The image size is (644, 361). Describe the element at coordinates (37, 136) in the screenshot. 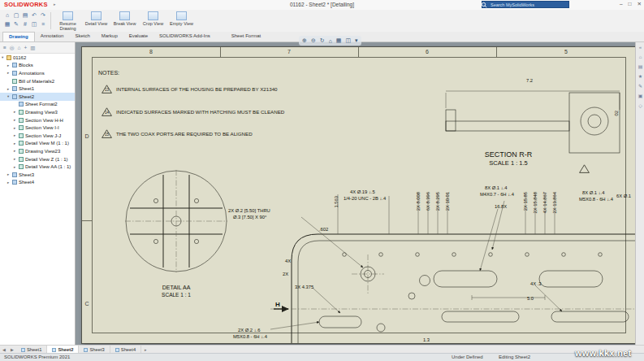

I see `tree-item-section-view-jj: ▸ Section View J-J` at that location.